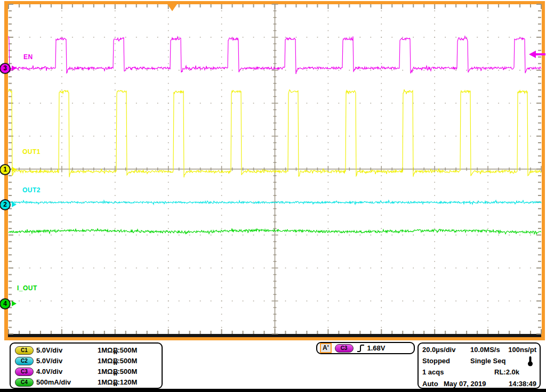  What do you see at coordinates (439, 349) in the screenshot?
I see `timebase-scale: 20.0µs/div` at bounding box center [439, 349].